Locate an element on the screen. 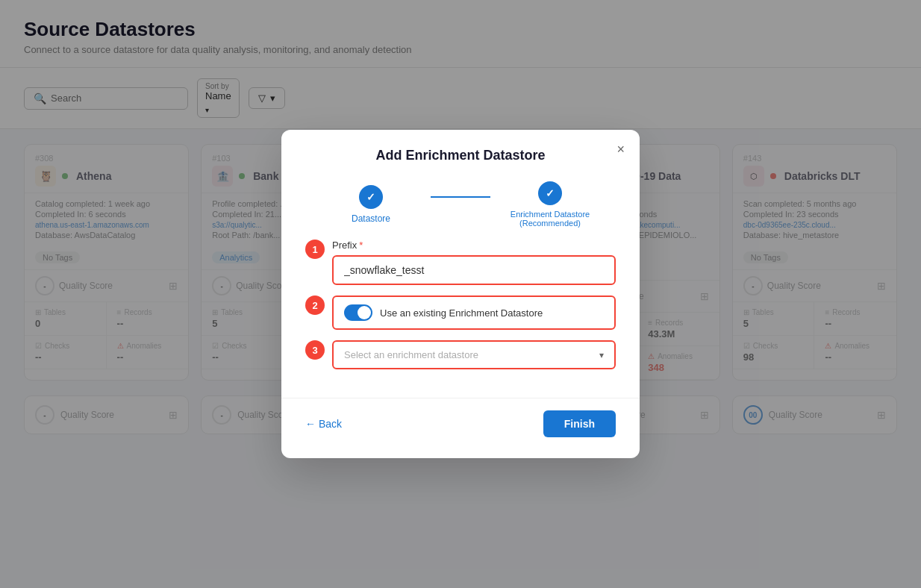 This screenshot has height=588, width=921. step-1-label: Datastore is located at coordinates (371, 219).